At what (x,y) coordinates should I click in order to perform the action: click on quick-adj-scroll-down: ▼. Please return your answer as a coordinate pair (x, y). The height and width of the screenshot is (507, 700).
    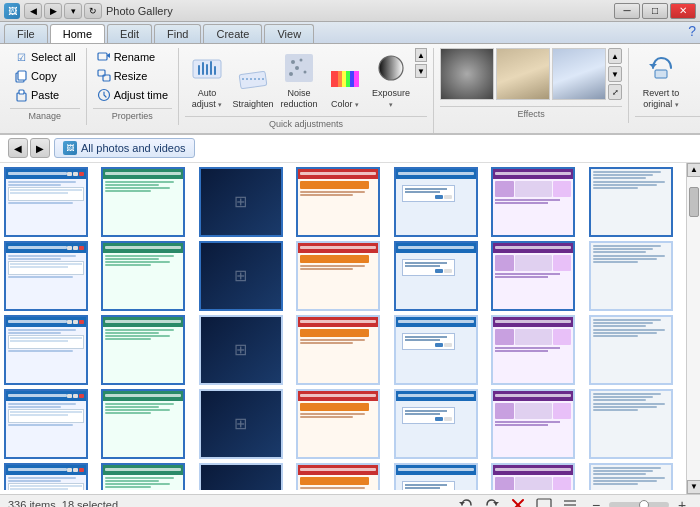
    Looking at the image, I should click on (421, 71).